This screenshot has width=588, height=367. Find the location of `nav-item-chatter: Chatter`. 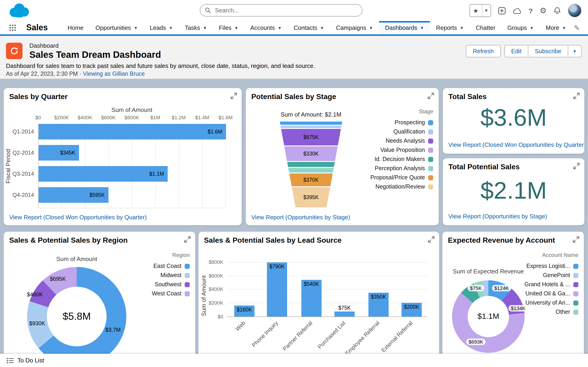

nav-item-chatter: Chatter is located at coordinates (485, 28).